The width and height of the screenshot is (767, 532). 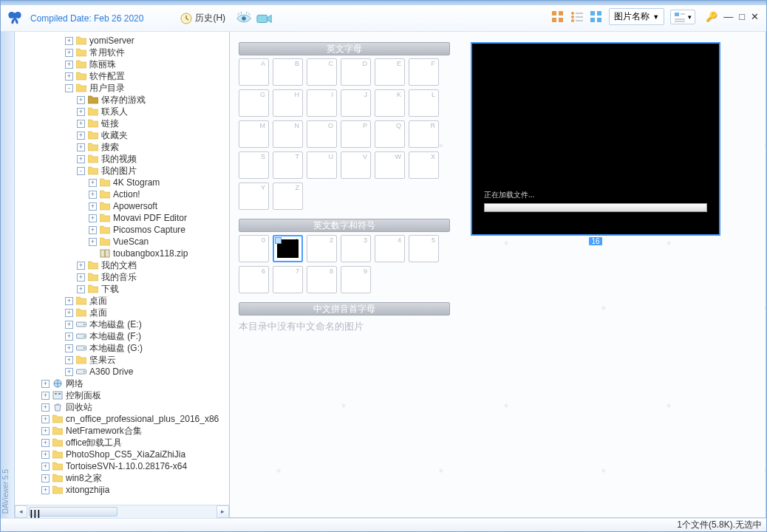 I want to click on tree-item: +控制面板, so click(x=122, y=395).